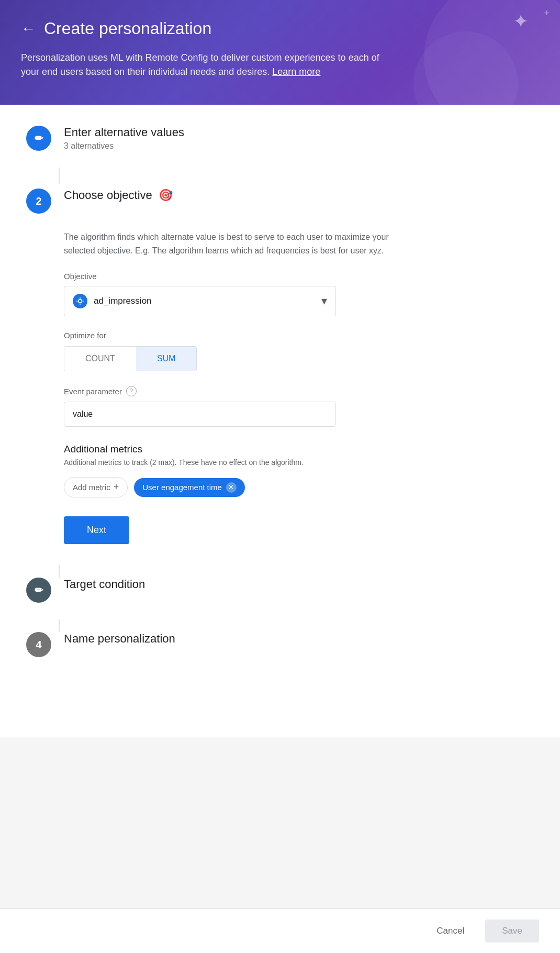  Describe the element at coordinates (92, 487) in the screenshot. I see `add-metric-label: Add metric` at that location.